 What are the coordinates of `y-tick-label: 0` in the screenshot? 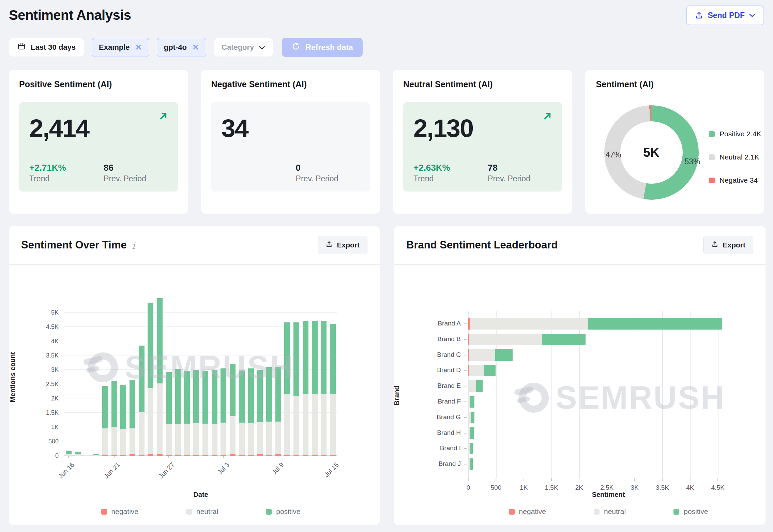 It's located at (57, 456).